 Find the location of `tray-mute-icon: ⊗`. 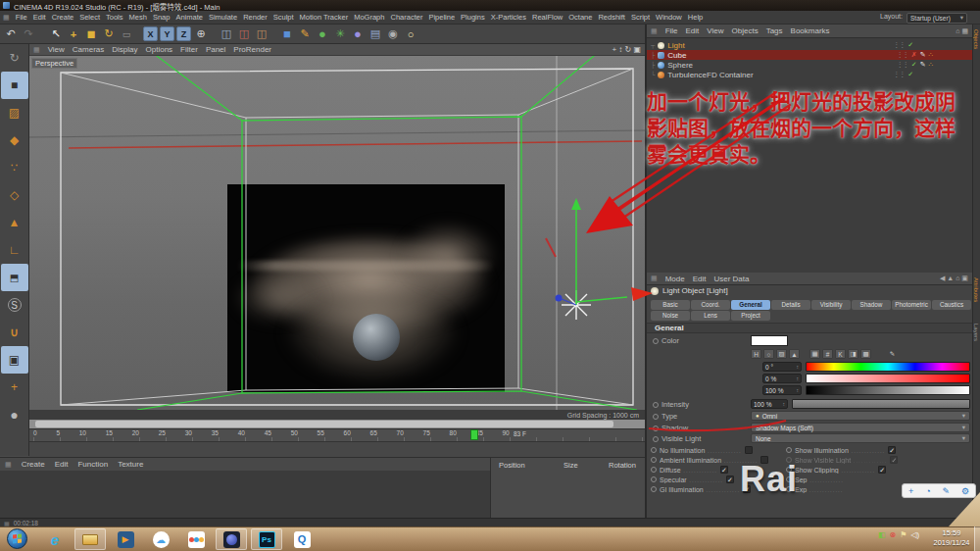

tray-mute-icon: ⊗ is located at coordinates (894, 535).